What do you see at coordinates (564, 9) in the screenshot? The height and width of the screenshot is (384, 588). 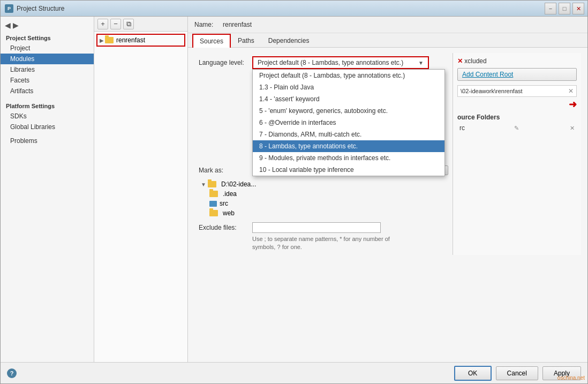 I see `maximize-button: □` at bounding box center [564, 9].